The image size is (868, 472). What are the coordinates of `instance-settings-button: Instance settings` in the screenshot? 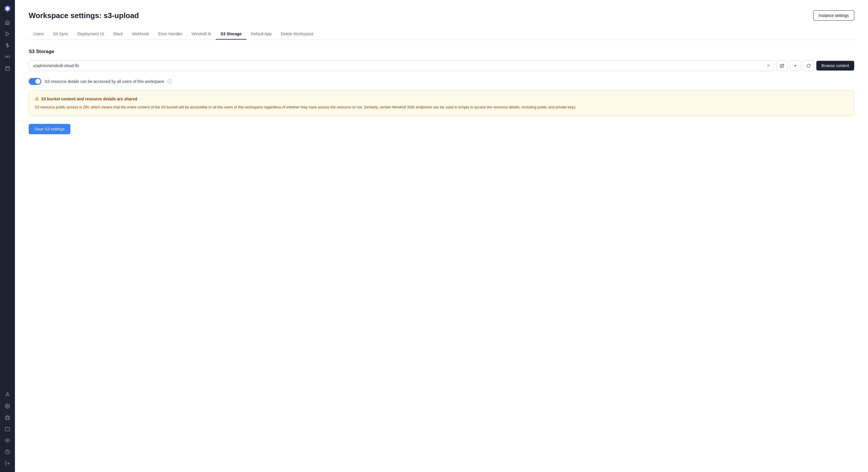 It's located at (834, 15).